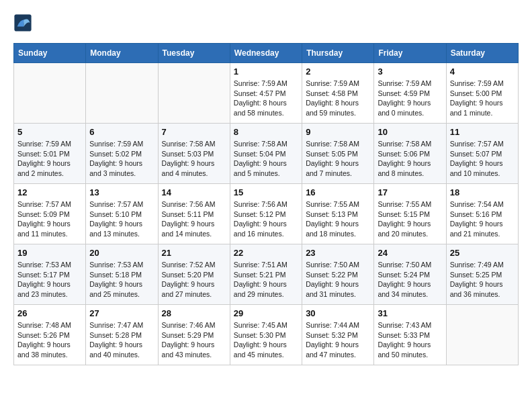 The image size is (532, 411). Describe the element at coordinates (410, 313) in the screenshot. I see `day-number: 31` at that location.